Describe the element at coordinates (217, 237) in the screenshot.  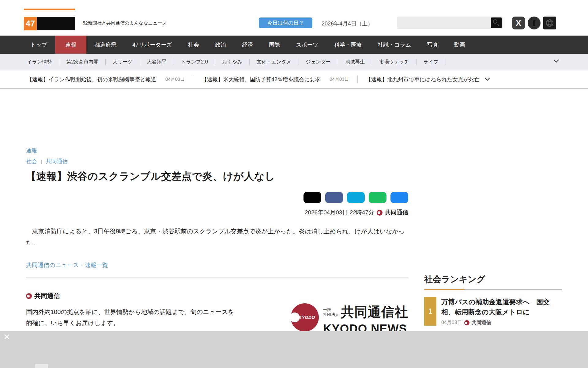
I see `article-body: 東京消防庁によると、3日午後9時ごろ、東京・渋谷駅前のスクランブル交差点で炎が上…` at that location.